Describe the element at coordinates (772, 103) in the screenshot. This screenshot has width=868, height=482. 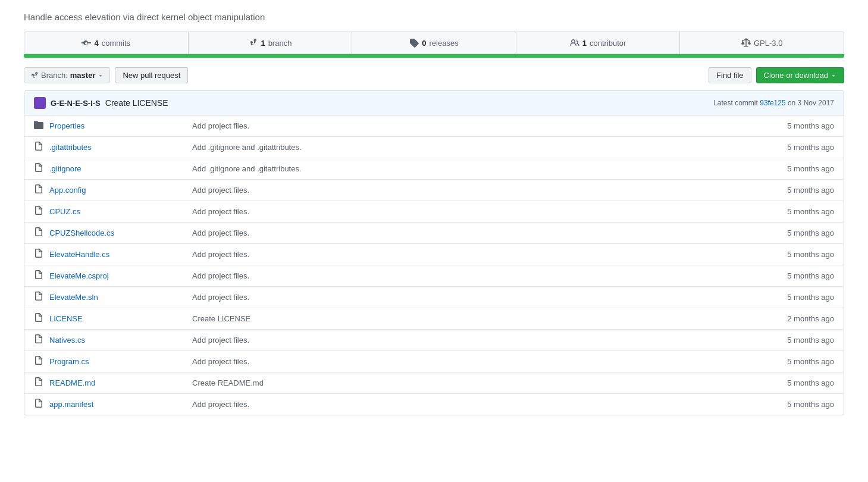
I see `commit-hash-link: 93fe125` at that location.